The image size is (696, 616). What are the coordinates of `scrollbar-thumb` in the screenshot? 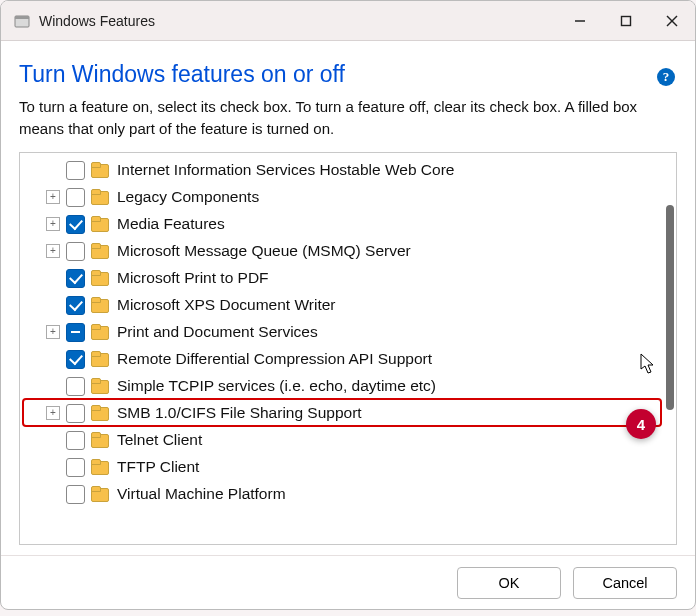 It's located at (670, 308).